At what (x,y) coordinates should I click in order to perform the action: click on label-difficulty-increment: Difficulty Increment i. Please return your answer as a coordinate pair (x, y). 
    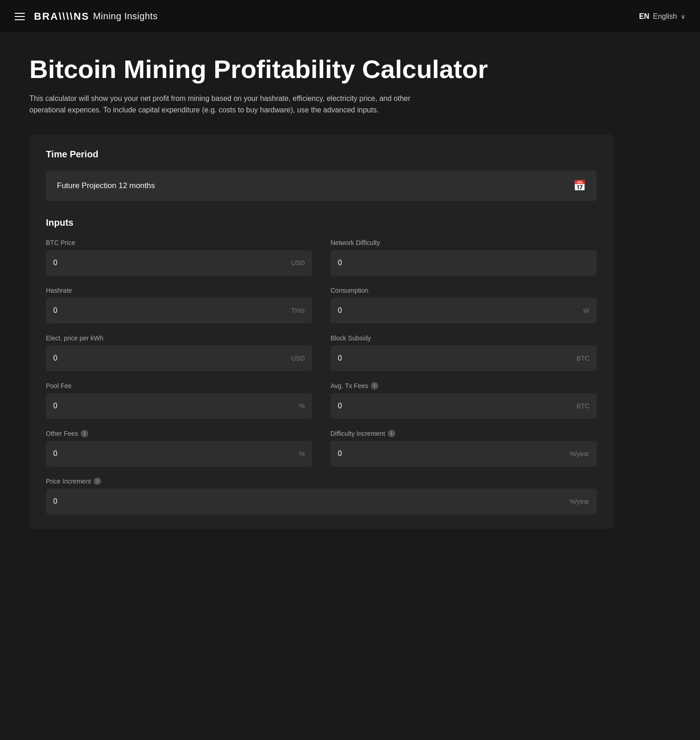
    Looking at the image, I should click on (464, 434).